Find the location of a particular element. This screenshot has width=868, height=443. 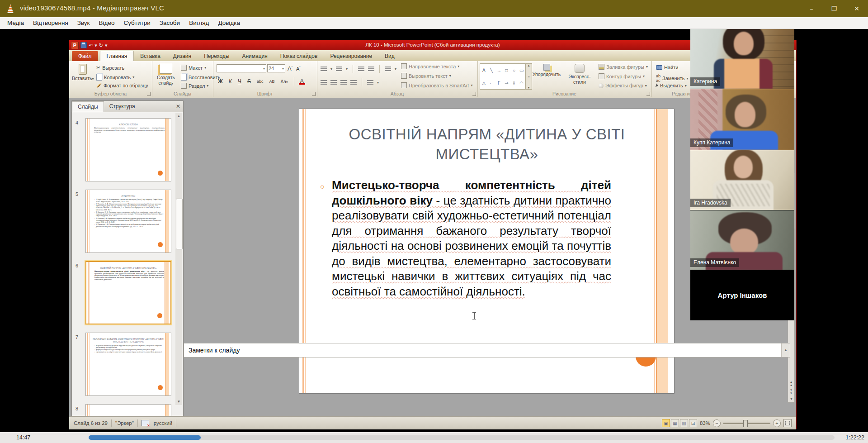

bold-button: Ж is located at coordinates (221, 81).